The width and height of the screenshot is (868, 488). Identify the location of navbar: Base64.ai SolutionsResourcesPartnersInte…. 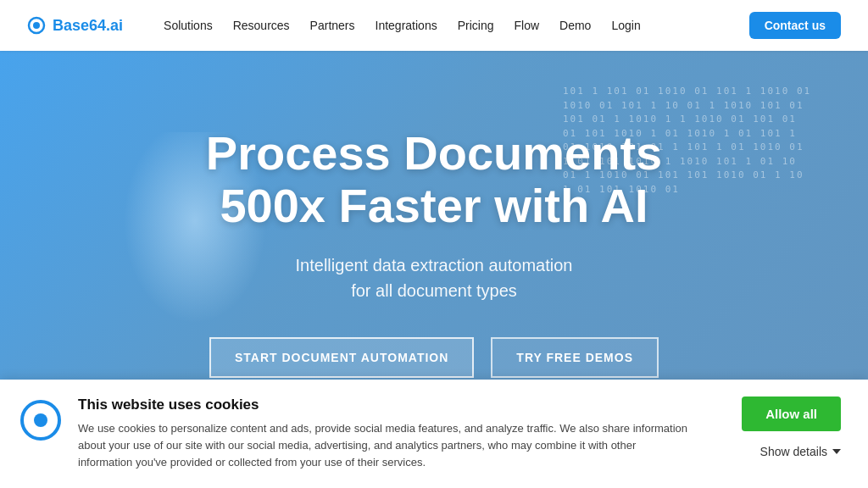
(434, 25).